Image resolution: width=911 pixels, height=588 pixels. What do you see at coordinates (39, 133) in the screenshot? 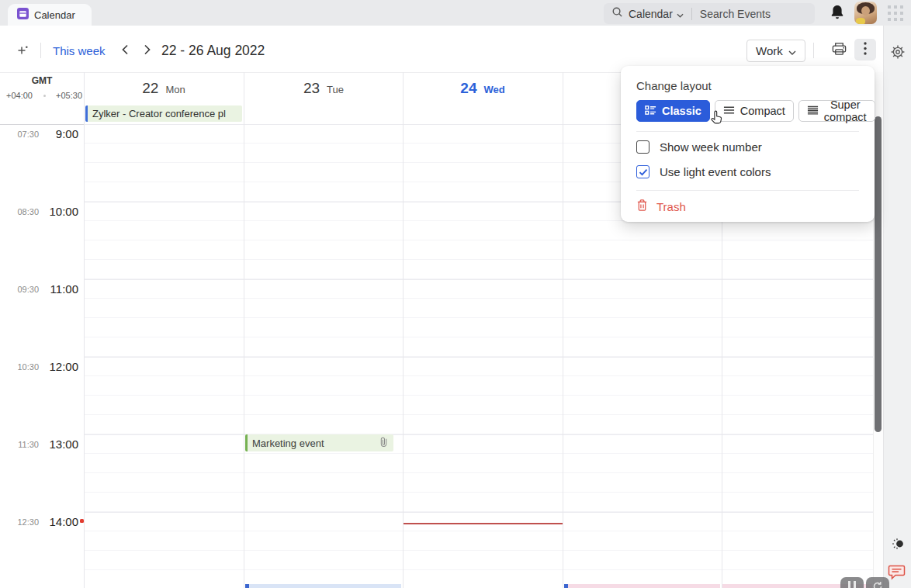
I see `time-label-primary: 9:00` at bounding box center [39, 133].